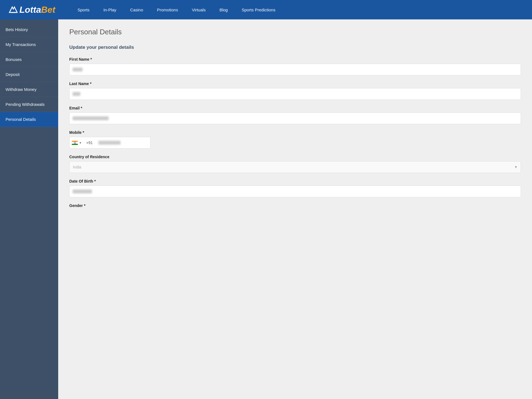 The width and height of the screenshot is (532, 399). Describe the element at coordinates (295, 157) in the screenshot. I see `country-label: Country of Residence` at that location.